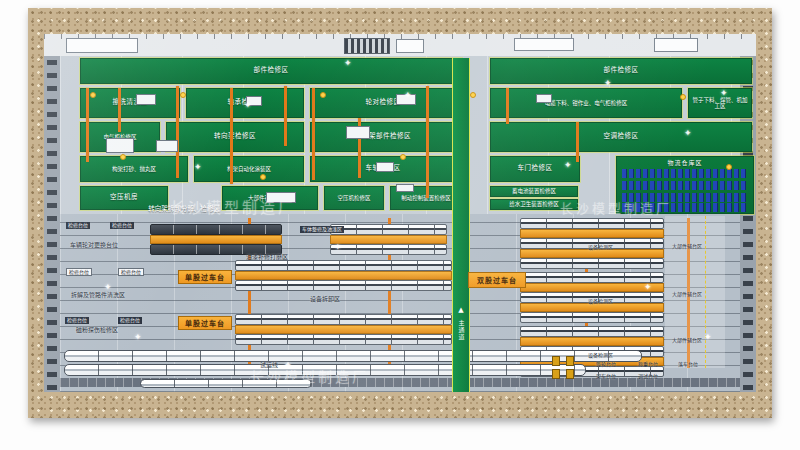  I want to click on zone-label: 构架自动化涂装区, so click(249, 169).